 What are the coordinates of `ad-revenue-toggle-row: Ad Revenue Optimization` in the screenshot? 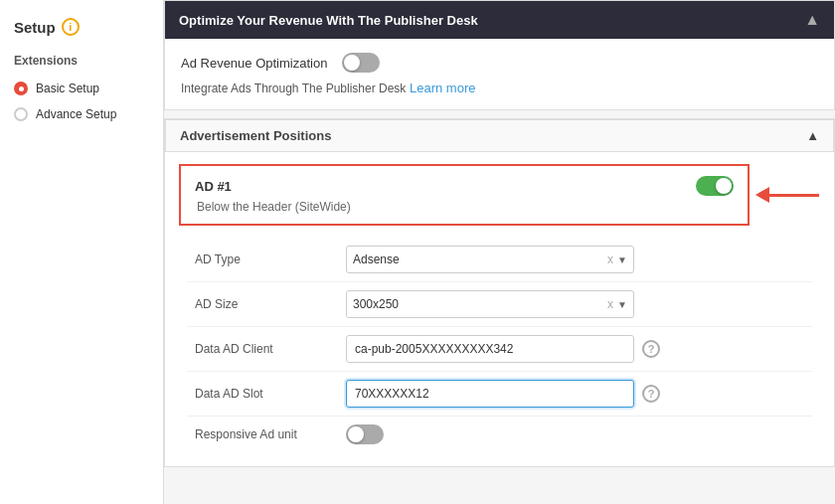 It's located at (499, 63).